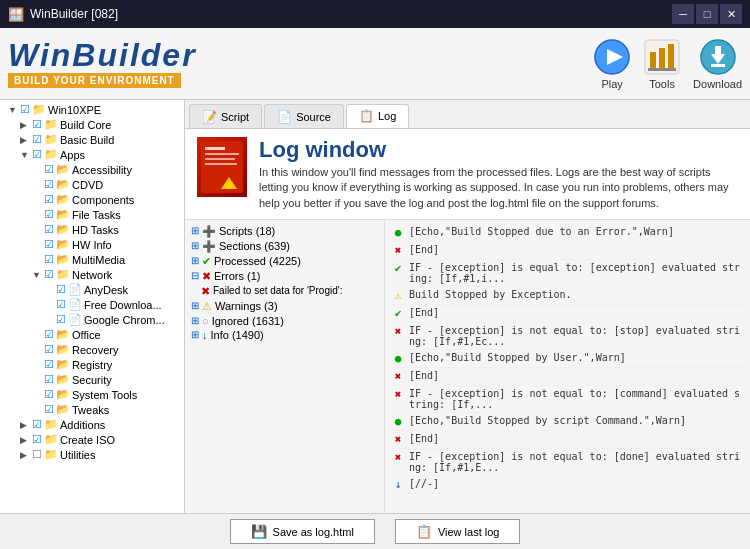  Describe the element at coordinates (92, 124) in the screenshot. I see `sidebar-item-build-core: ▶ ☑ 📁 Build Core` at that location.